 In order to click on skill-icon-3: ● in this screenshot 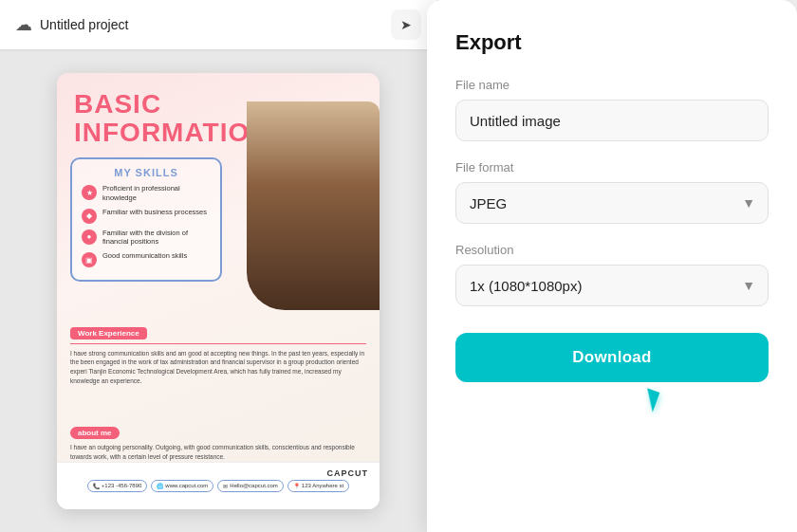, I will do `click(89, 237)`.